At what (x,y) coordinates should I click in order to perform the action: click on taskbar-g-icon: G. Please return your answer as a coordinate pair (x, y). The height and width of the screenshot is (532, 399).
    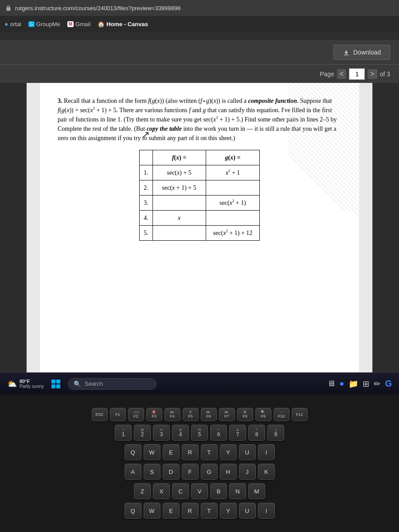
    Looking at the image, I should click on (388, 384).